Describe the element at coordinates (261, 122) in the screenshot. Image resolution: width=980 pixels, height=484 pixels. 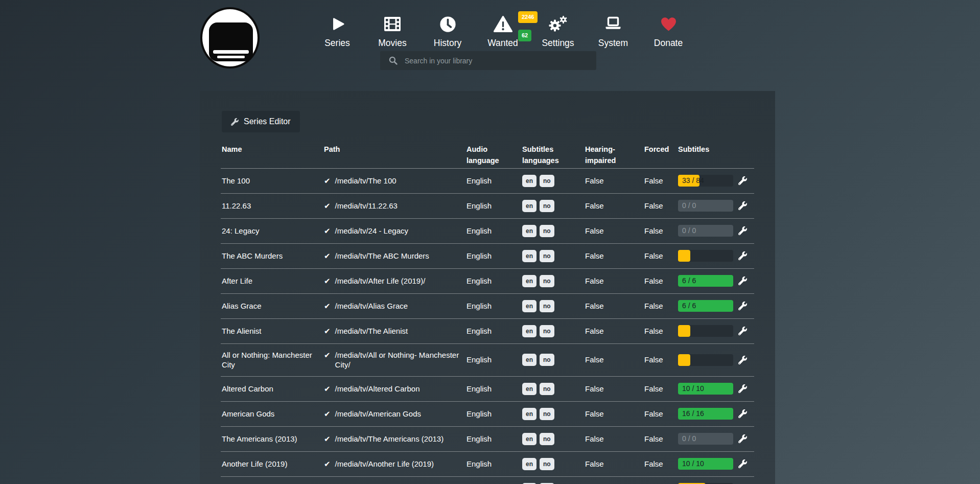
I see `series-editor-button: Series Editor` at that location.